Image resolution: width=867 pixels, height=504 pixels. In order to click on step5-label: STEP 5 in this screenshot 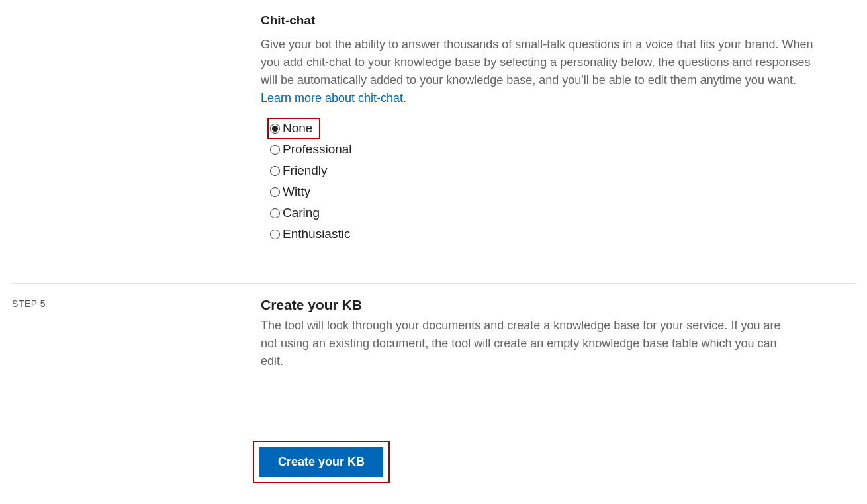, I will do `click(136, 304)`.